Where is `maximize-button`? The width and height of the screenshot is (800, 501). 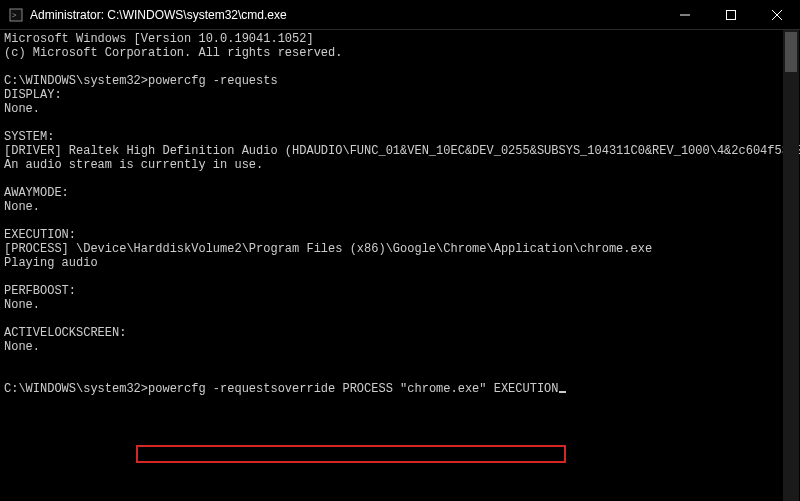 maximize-button is located at coordinates (731, 14).